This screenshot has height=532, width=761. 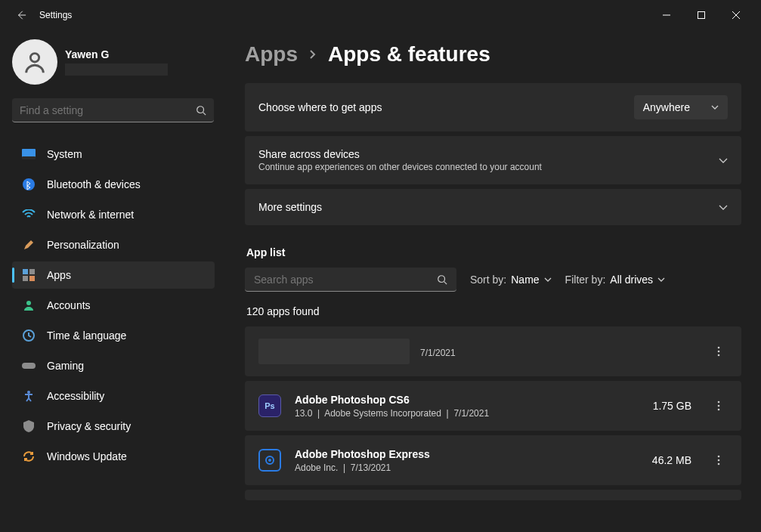 I want to click on accounts-icon, so click(x=29, y=305).